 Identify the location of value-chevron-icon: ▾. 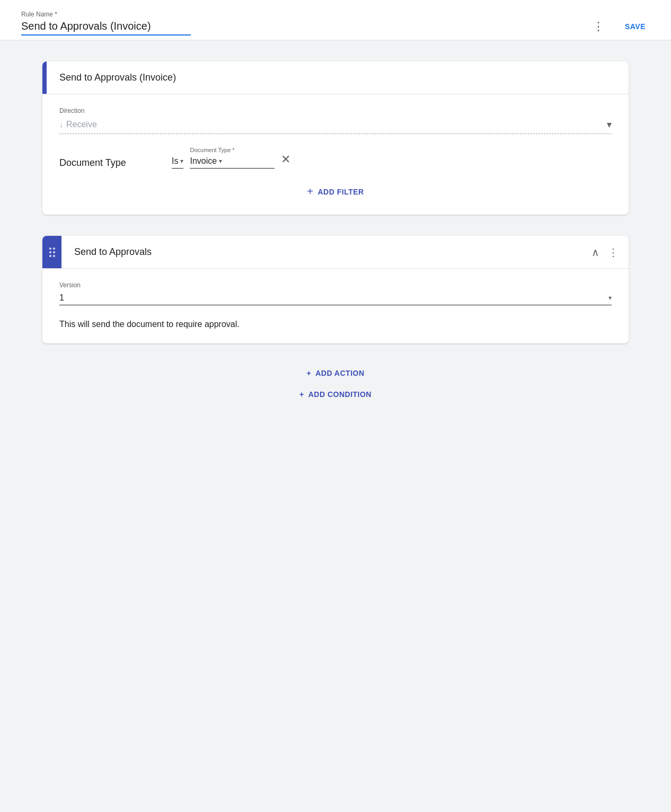
(220, 161).